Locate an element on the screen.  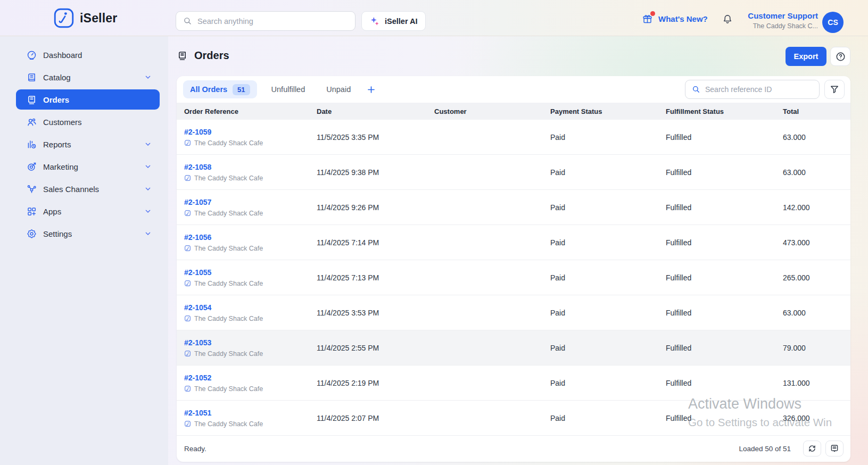
table-row: #2-1057 The Caddy Shack Cafe 11/4/2025 9… is located at coordinates (514, 207).